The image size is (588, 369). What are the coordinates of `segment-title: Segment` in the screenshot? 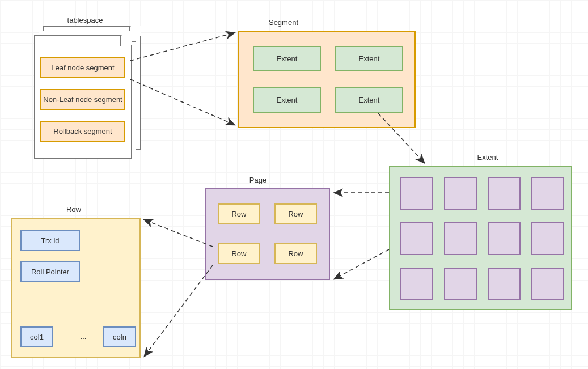 It's located at (284, 23).